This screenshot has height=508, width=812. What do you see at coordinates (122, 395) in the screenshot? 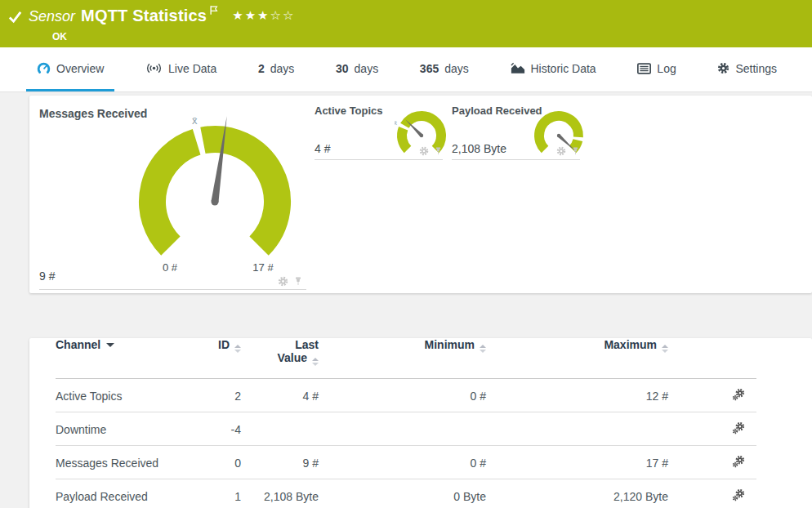
I see `channel-name: Active Topics` at bounding box center [122, 395].